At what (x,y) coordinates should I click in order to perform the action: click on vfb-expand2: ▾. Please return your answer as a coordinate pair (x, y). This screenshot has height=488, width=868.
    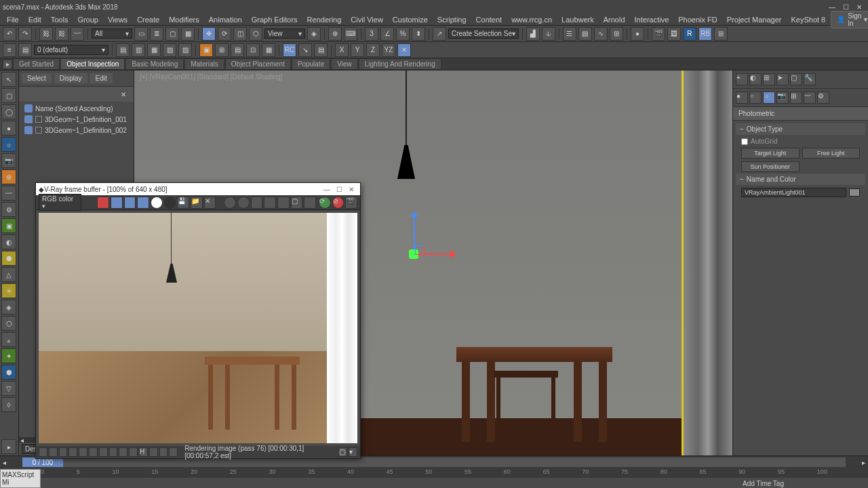
    Looking at the image, I should click on (353, 452).